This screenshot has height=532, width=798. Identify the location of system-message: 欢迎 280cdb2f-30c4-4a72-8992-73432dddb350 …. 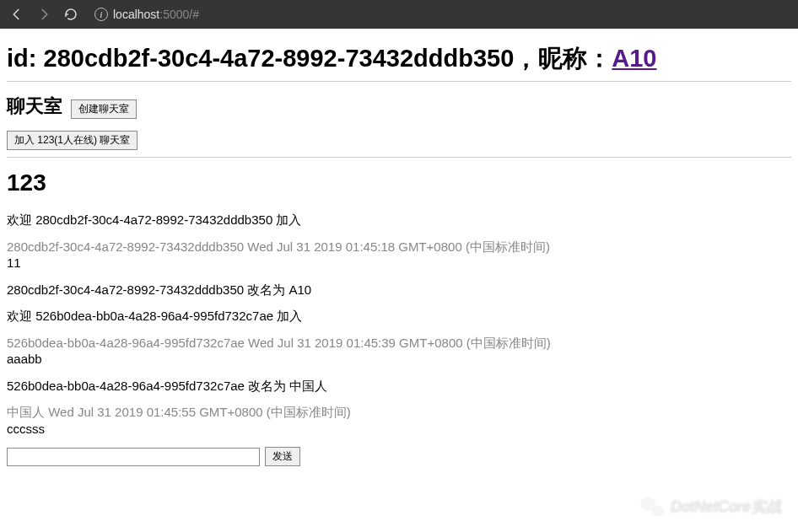
(399, 220).